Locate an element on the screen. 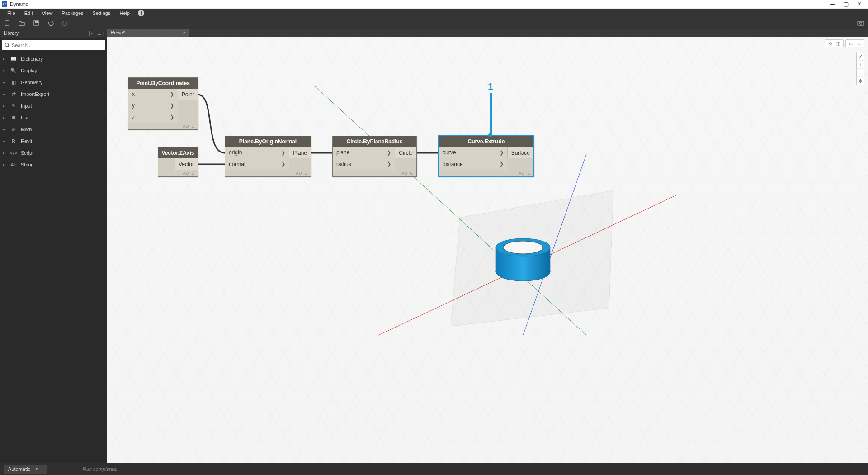 This screenshot has width=868, height=475. input-port-radius: radius❯ is located at coordinates (363, 164).